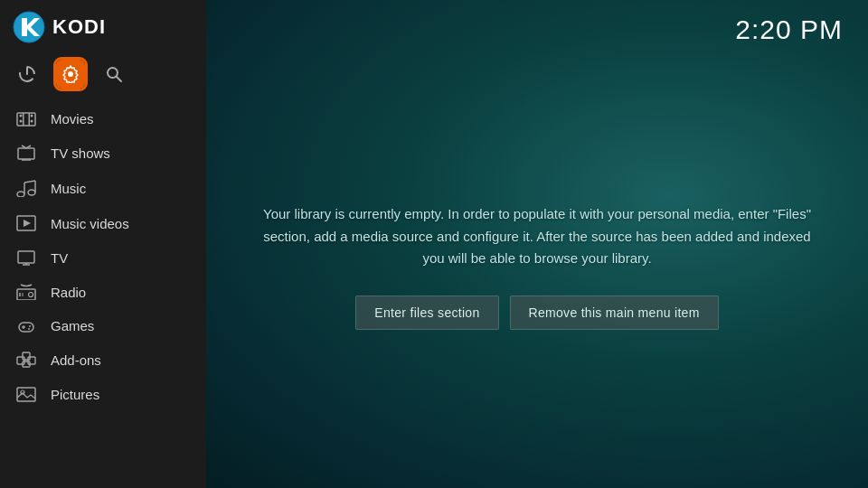  Describe the element at coordinates (27, 326) in the screenshot. I see `games-icon` at that location.